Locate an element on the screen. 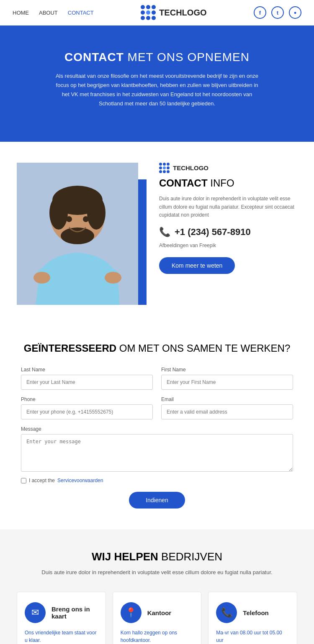  help-cards: ✉ Breng ons in kaart Ons vriendelijke te… is located at coordinates (157, 618).